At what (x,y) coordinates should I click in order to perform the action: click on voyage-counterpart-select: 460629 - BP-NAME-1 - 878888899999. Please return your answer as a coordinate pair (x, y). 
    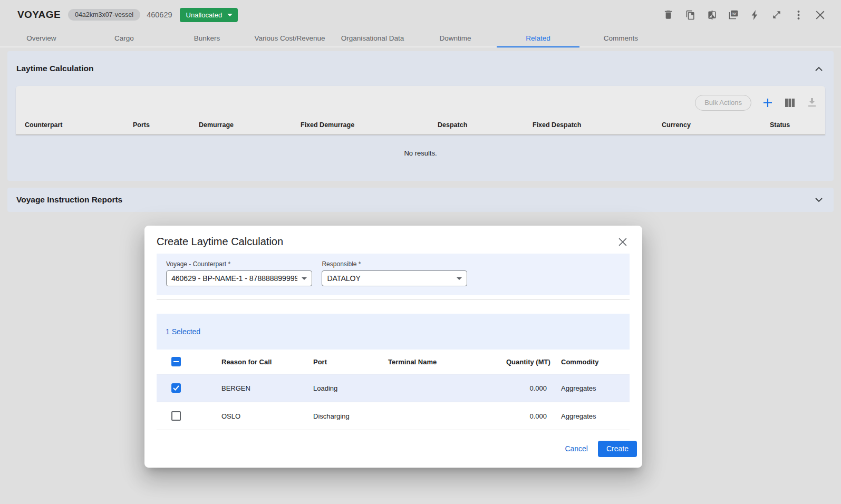
    Looking at the image, I should click on (239, 278).